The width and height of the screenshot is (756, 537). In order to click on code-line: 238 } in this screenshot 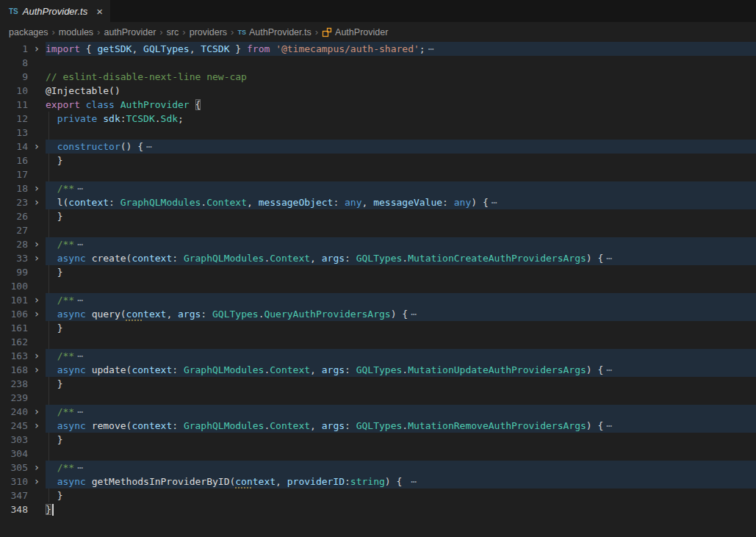, I will do `click(378, 383)`.